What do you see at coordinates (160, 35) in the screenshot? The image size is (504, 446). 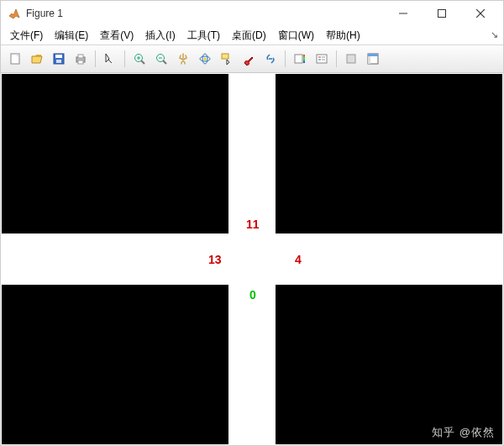 I see `menu-insert: 插入(I)` at bounding box center [160, 35].